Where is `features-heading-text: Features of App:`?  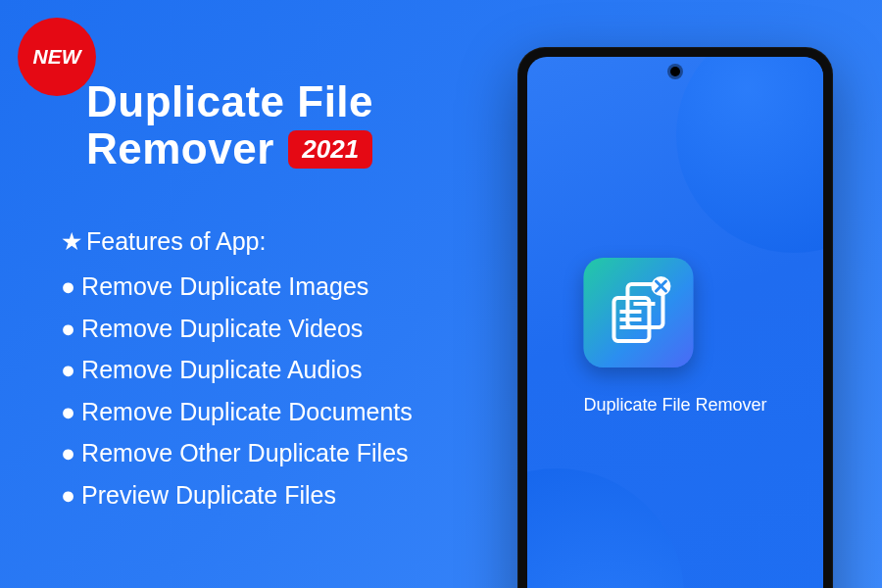
features-heading-text: Features of App: is located at coordinates (176, 241).